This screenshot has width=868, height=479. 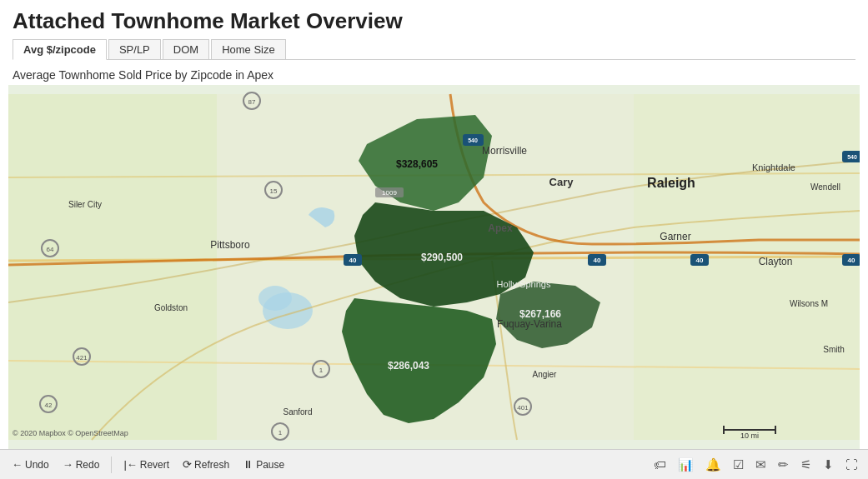 I want to click on redo-label: Redo, so click(x=88, y=465).